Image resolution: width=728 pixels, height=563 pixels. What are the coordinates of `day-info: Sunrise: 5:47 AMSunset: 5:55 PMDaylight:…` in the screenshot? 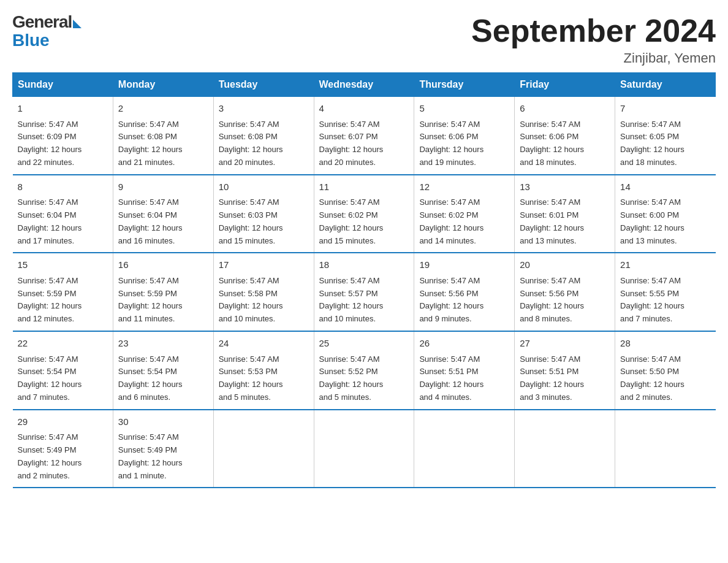 It's located at (652, 299).